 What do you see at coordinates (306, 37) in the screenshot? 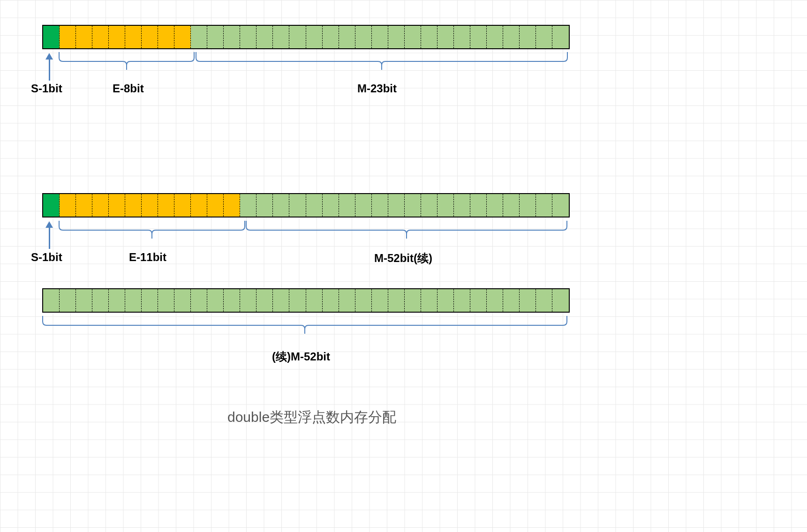
I see `bitrow-float32` at bounding box center [306, 37].